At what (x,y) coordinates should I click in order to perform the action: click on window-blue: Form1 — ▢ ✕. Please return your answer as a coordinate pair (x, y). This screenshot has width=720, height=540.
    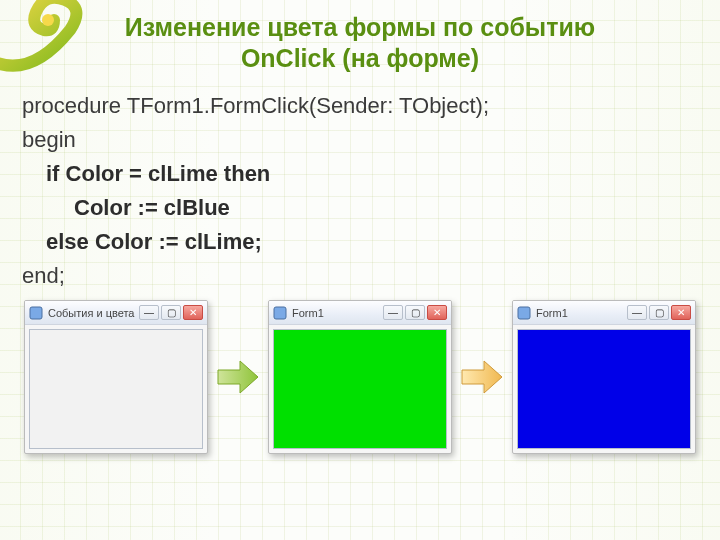
    Looking at the image, I should click on (604, 377).